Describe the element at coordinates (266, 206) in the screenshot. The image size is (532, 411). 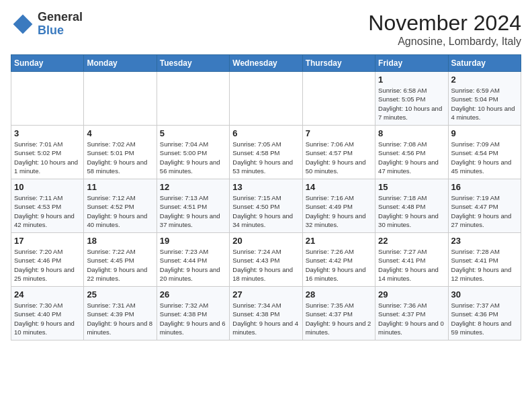
I see `calendar-week-3: 10Sunrise: 7:11 AMSunset: 4:53 PMDayligh…` at that location.